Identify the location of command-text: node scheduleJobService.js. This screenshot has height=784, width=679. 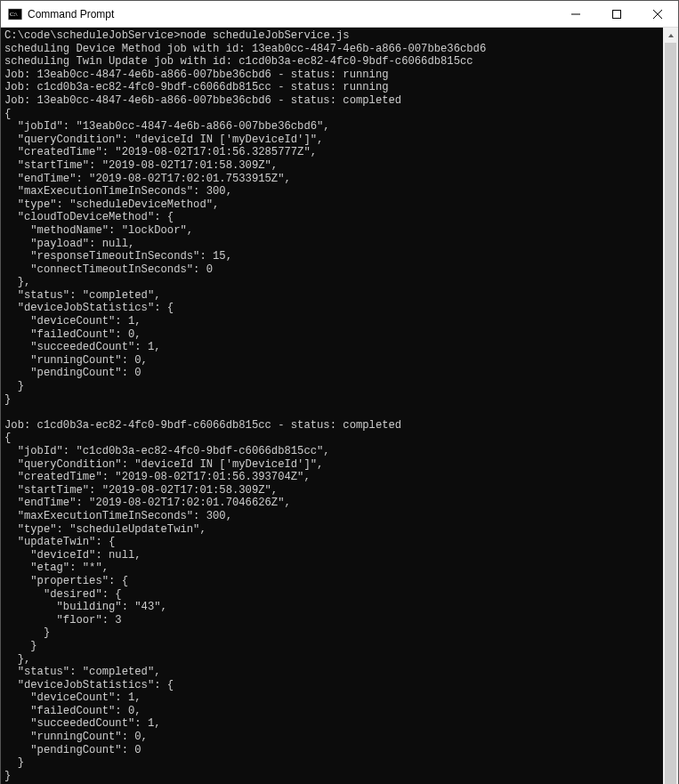
(264, 36).